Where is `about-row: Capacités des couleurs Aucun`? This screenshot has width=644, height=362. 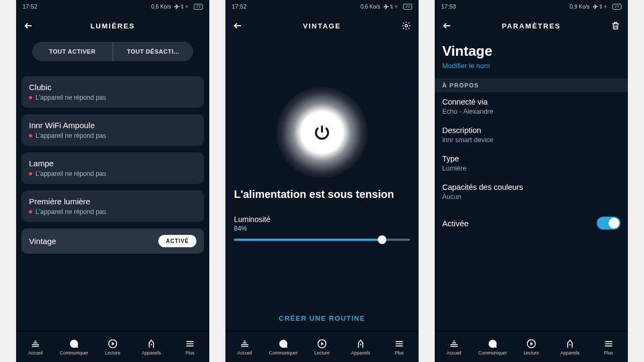
about-row: Capacités des couleurs Aucun is located at coordinates (531, 192).